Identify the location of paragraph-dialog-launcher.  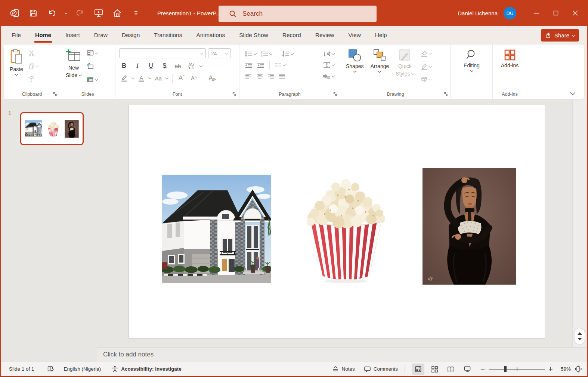
(335, 94).